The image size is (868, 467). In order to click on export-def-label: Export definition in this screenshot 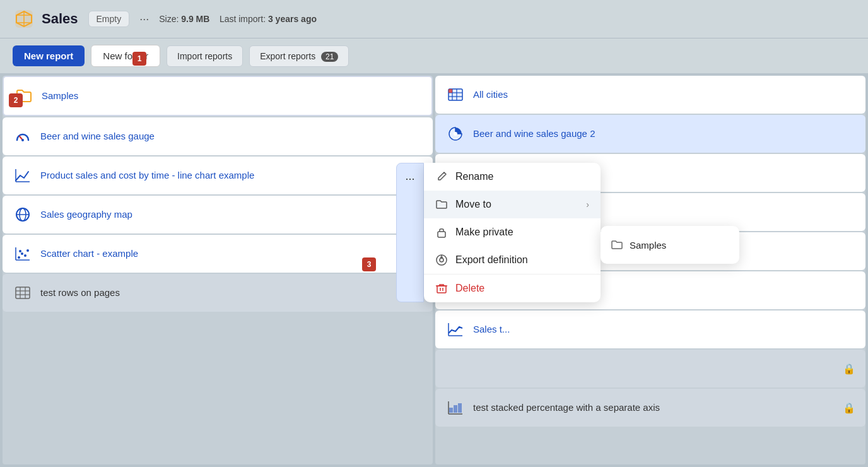, I will do `click(492, 260)`.